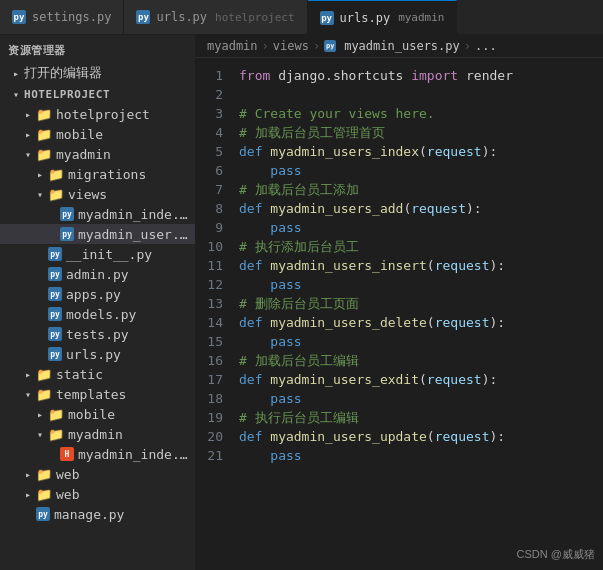 This screenshot has height=570, width=603. I want to click on sidebar-item-myadmin-inde: py myadmin_inde..., so click(98, 214).